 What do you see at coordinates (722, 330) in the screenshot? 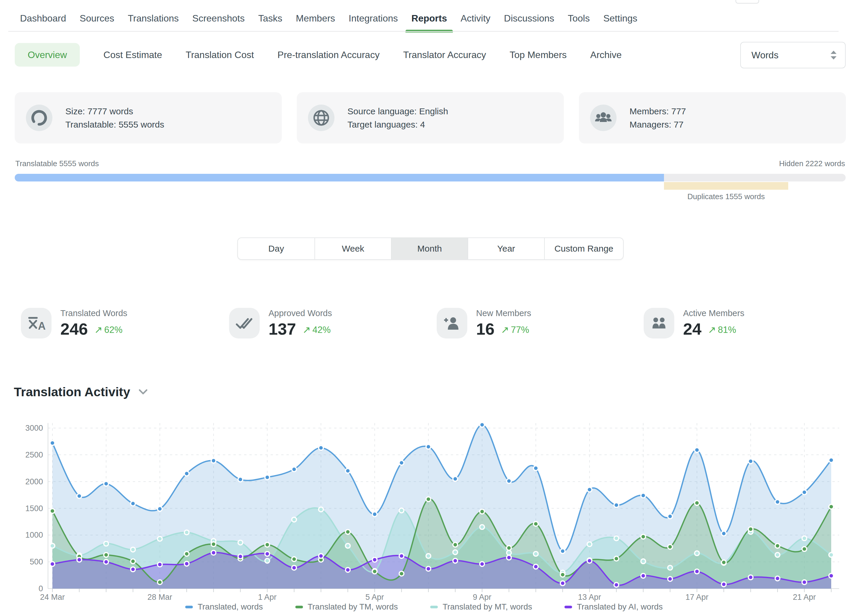
I see `stat-delta: ↗81%` at bounding box center [722, 330].